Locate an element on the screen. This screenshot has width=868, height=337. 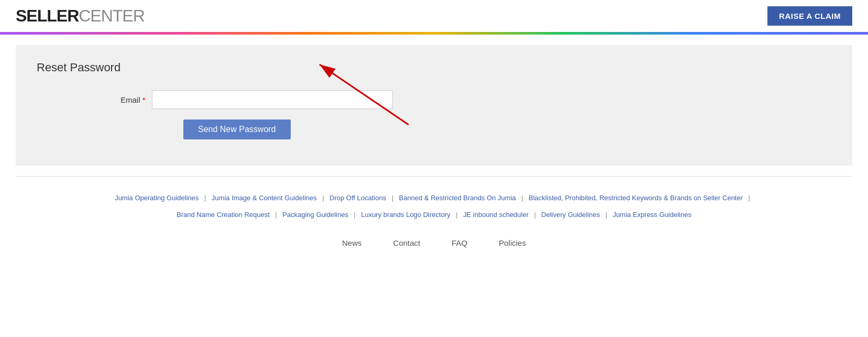
logo-bold: SELLER is located at coordinates (47, 16).